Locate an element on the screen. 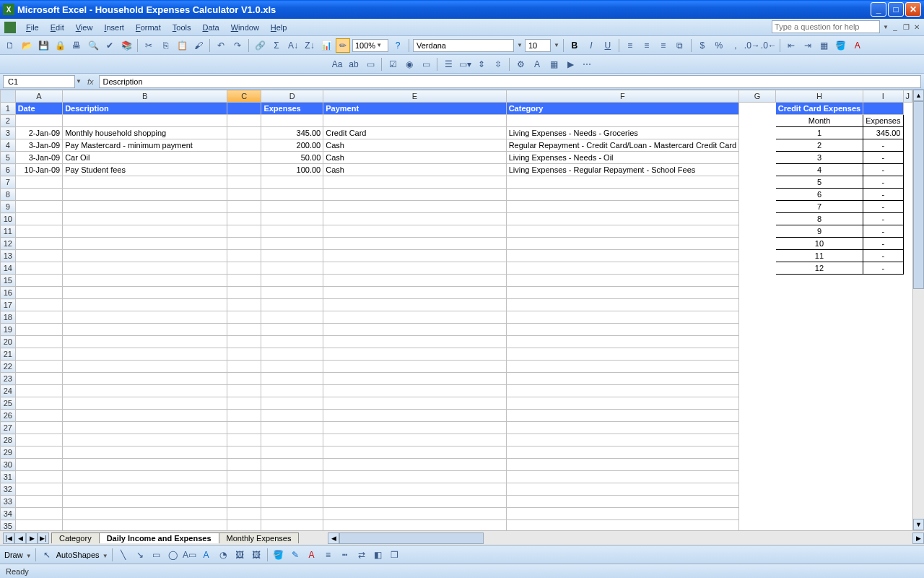  autoshapes-menu: AutoShapes ▼ is located at coordinates (82, 555).